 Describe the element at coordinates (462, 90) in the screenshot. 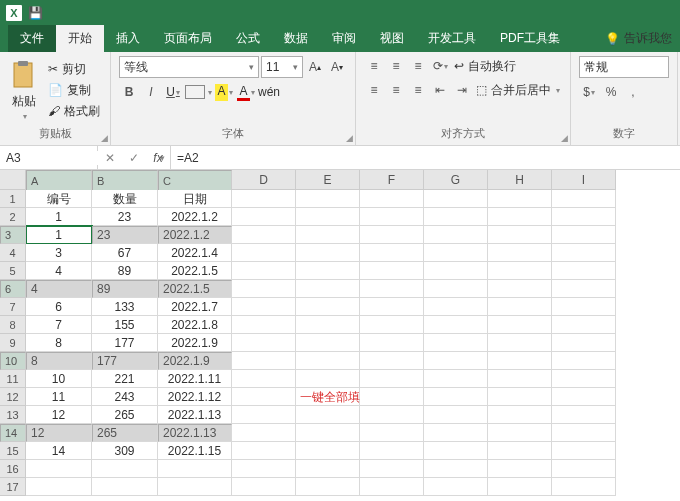

I see `indent-inc-button: ⇥` at that location.